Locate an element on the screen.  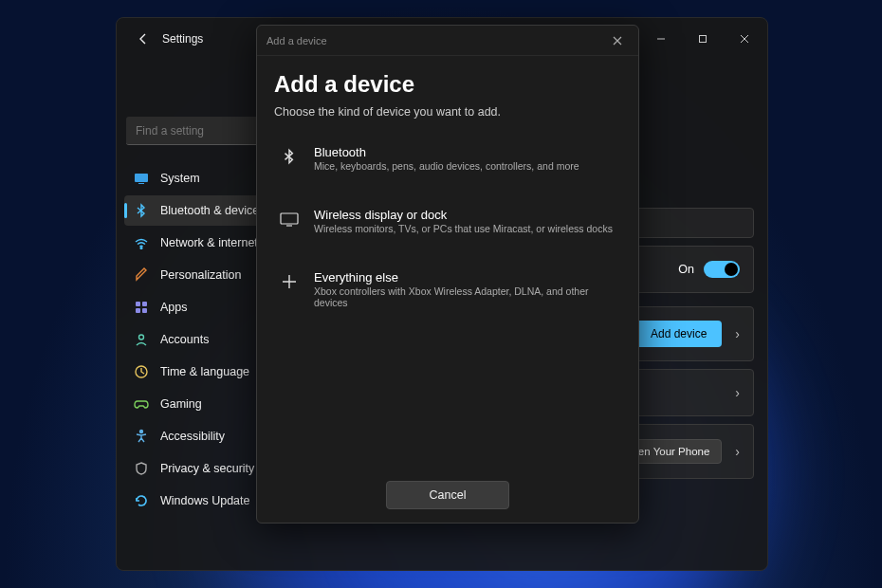
dialog-window-title: Add a device is located at coordinates (297, 41).